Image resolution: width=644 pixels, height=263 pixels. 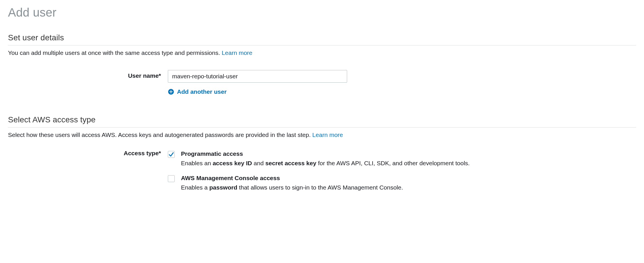 I want to click on add-another-user-button: Add another user, so click(x=402, y=92).